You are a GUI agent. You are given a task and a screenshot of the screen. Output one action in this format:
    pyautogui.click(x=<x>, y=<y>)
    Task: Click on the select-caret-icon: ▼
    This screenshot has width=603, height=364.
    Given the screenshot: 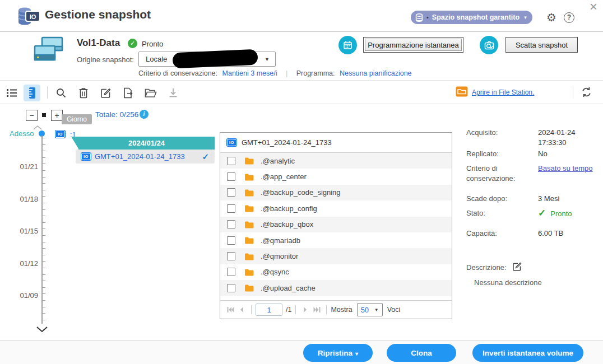 What is the action you would take?
    pyautogui.click(x=377, y=310)
    